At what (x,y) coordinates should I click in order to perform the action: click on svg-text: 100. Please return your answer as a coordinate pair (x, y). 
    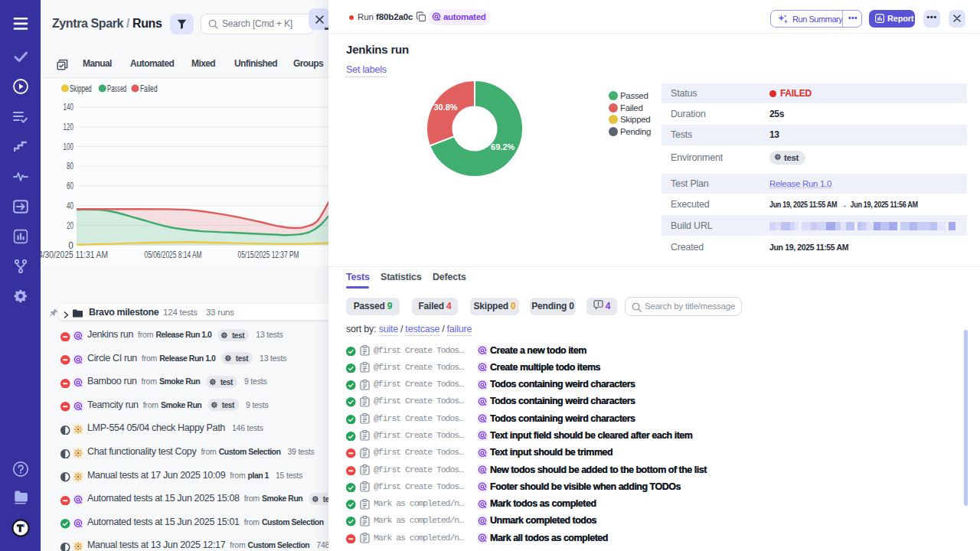
    Looking at the image, I should click on (69, 147).